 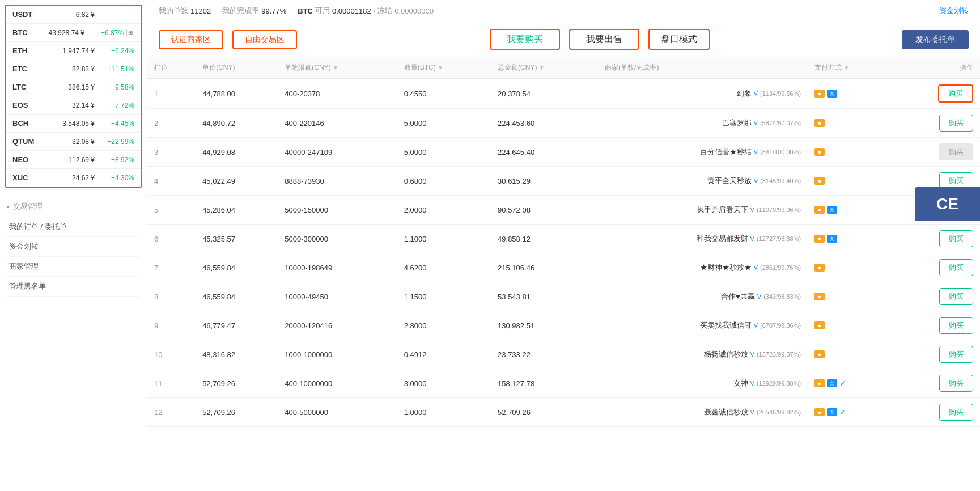 What do you see at coordinates (265, 40) in the screenshot?
I see `free-trade-tab: 自由交易区` at bounding box center [265, 40].